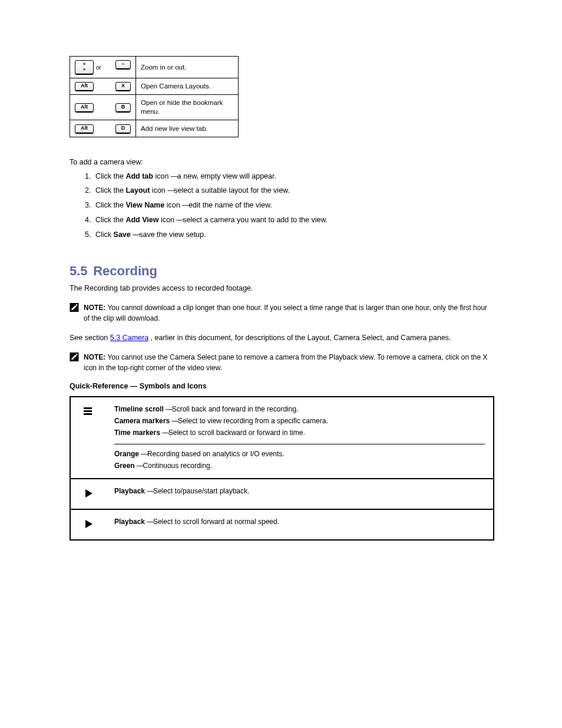 The image size is (562, 728). Describe the element at coordinates (282, 314) in the screenshot. I see `note-clip-length: NOTE: You cannot download a clip longer …` at that location.